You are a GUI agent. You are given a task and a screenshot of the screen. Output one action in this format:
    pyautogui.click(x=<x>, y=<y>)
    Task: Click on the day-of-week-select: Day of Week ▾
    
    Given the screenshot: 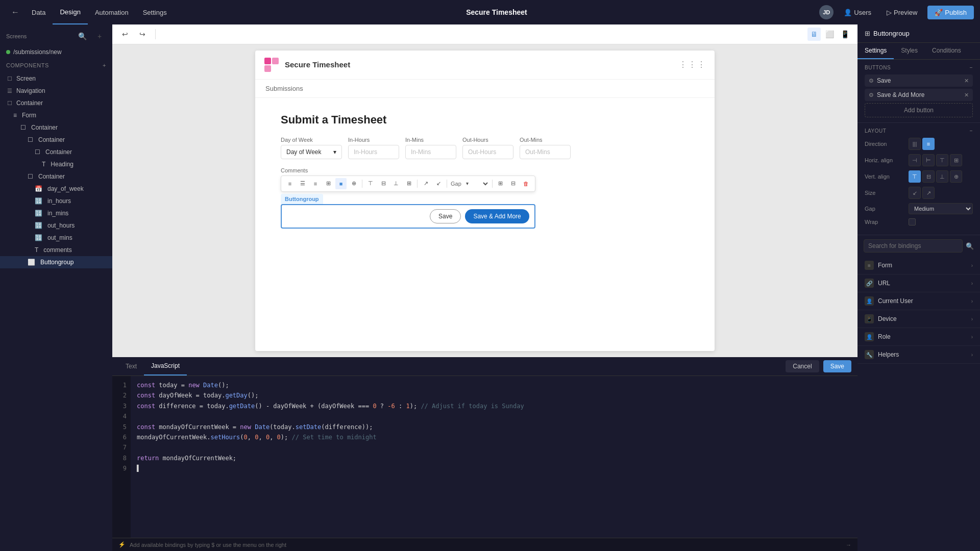 What is the action you would take?
    pyautogui.click(x=311, y=152)
    